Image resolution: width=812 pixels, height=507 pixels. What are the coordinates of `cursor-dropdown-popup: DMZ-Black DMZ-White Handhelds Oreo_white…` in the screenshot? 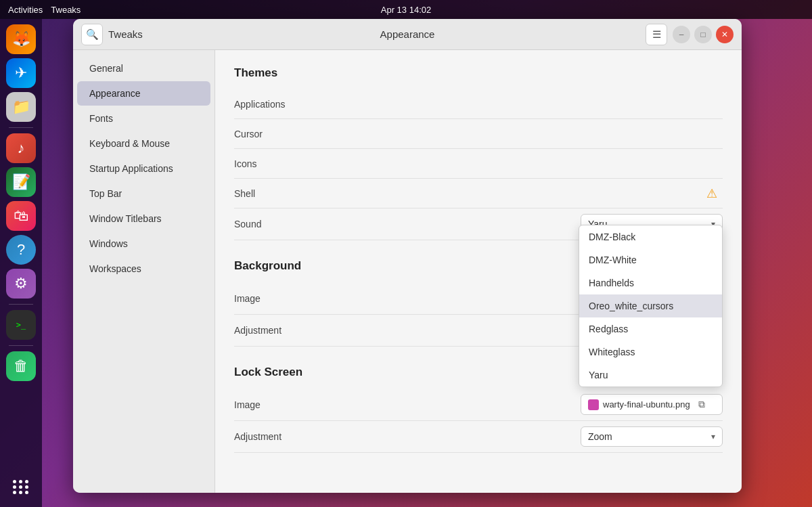 It's located at (651, 306).